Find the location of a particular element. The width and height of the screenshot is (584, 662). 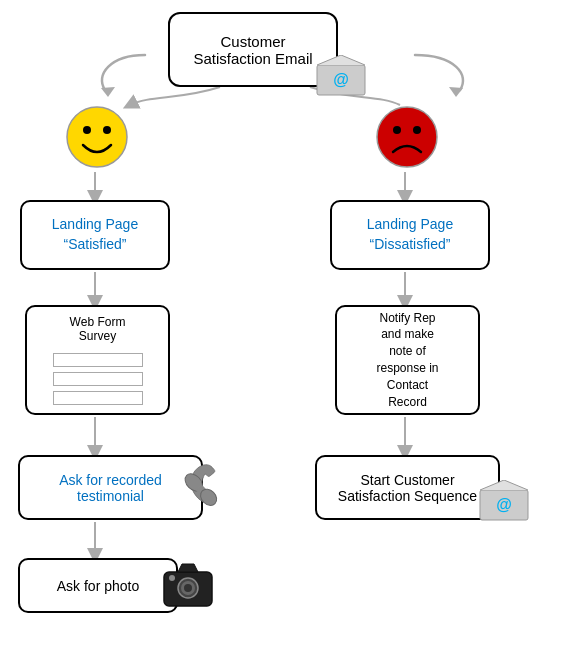

envelope-top-icon: @ is located at coordinates (341, 78).